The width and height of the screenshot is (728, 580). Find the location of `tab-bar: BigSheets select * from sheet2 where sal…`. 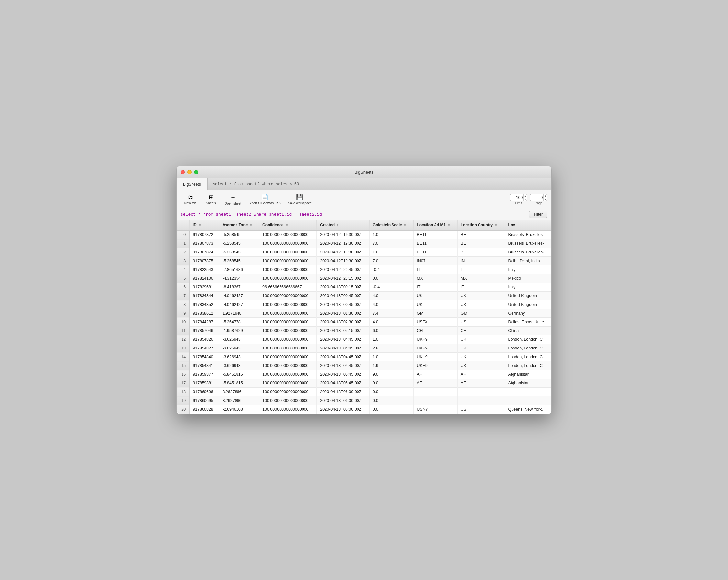

tab-bar: BigSheets select * from sheet2 where sal… is located at coordinates (364, 184).